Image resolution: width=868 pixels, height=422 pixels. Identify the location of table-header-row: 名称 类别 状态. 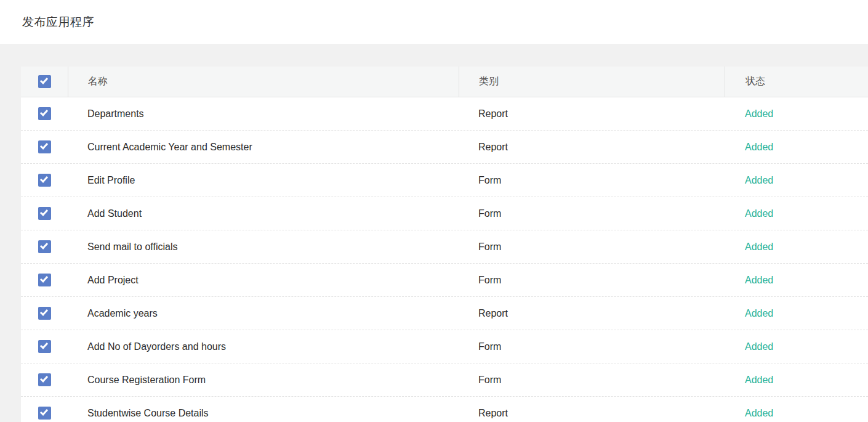
(444, 82).